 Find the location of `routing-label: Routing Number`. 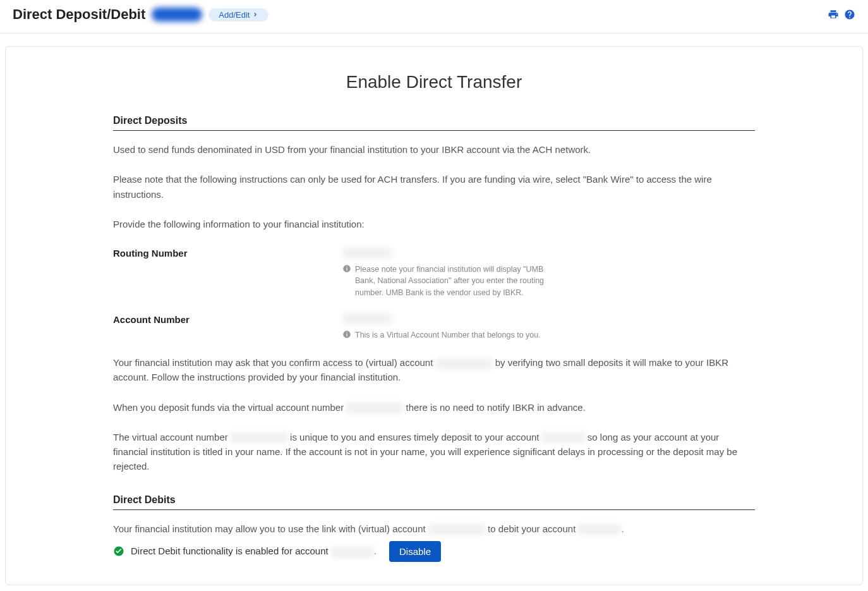

routing-label: Routing Number is located at coordinates (227, 273).